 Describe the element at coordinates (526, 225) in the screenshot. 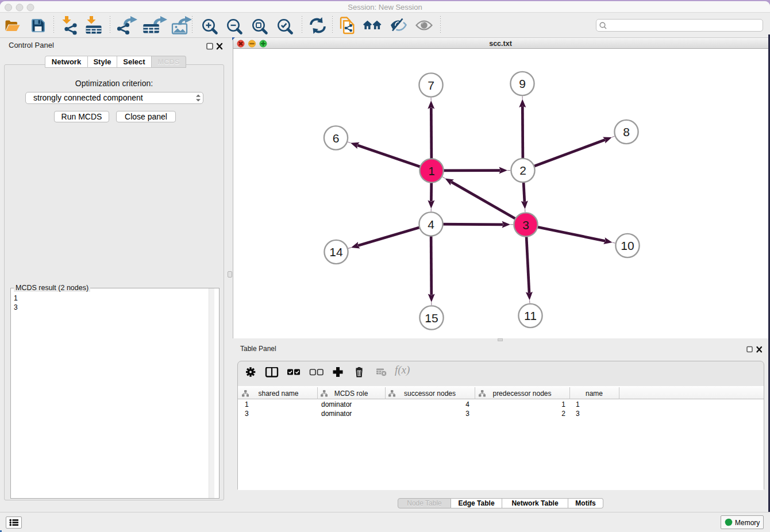

I see `svg-text: 3` at that location.